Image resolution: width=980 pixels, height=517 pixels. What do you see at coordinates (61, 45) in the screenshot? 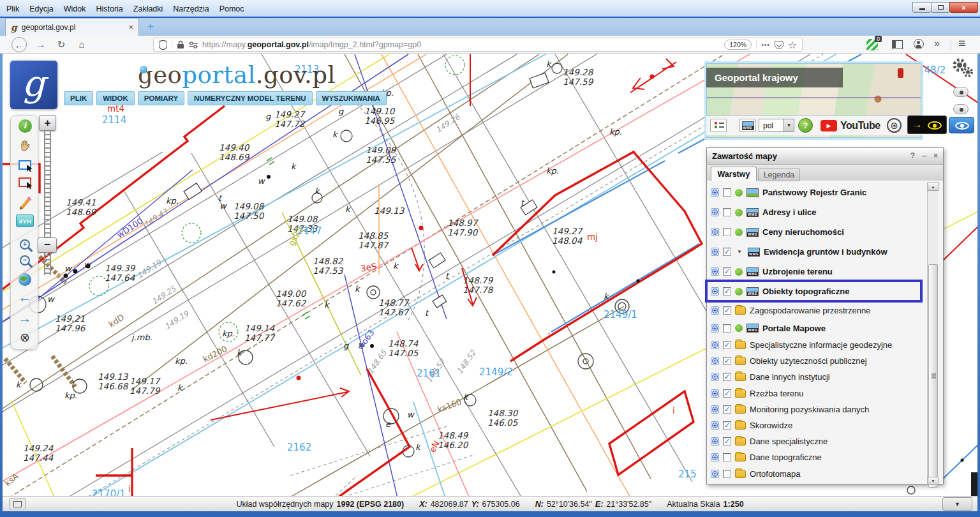
I see `reload-button: ↻` at bounding box center [61, 45].